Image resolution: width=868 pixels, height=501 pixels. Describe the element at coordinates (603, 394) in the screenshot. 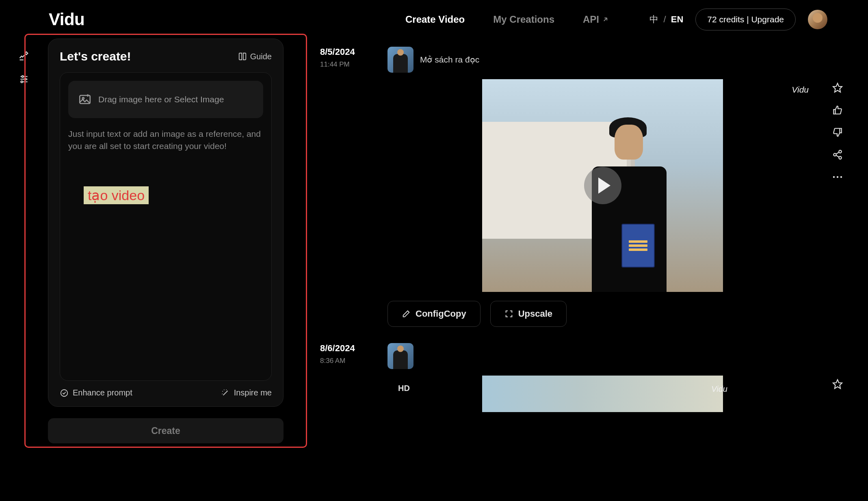

I see `video-preview: HD Vidu` at that location.